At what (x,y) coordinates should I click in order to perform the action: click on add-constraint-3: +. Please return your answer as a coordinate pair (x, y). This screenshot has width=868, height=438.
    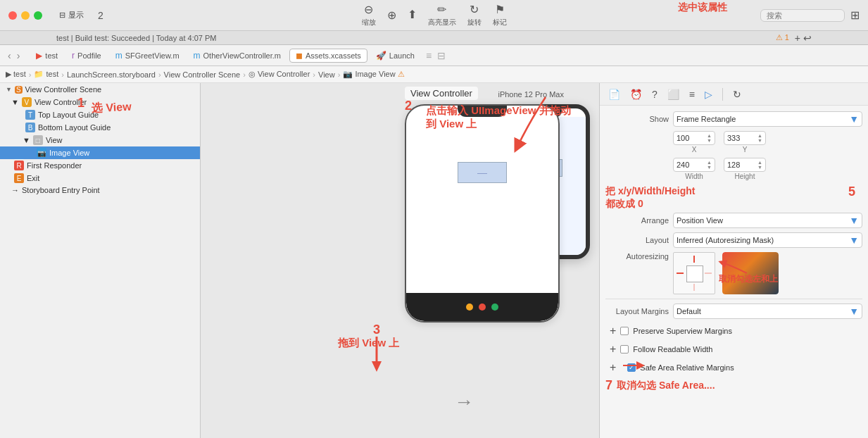
    Looking at the image, I should click on (612, 368).